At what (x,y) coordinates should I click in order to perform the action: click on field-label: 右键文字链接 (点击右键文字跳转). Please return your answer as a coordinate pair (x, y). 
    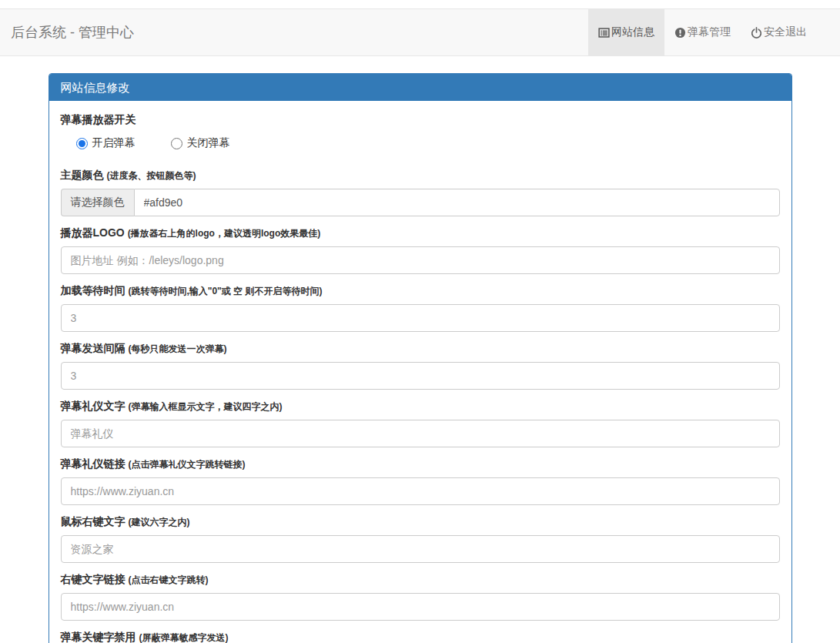
    Looking at the image, I should click on (420, 580).